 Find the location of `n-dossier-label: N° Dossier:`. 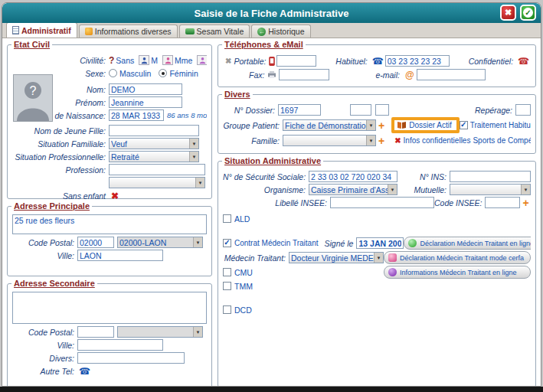

n-dossier-label: N° Dossier: is located at coordinates (250, 110).